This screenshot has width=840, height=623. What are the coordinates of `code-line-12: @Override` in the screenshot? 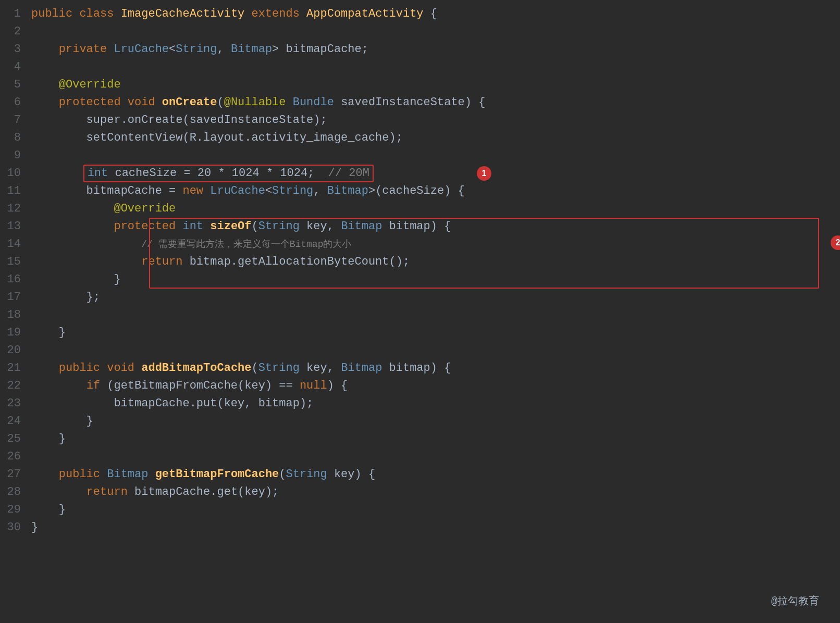 It's located at (425, 209).